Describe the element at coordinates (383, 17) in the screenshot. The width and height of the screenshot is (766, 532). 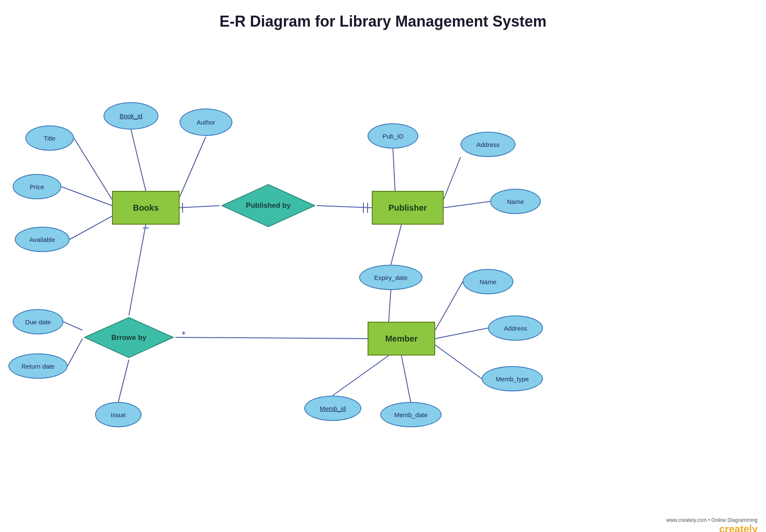
I see `page-title: E-R Diagram for Library Management Syste…` at that location.